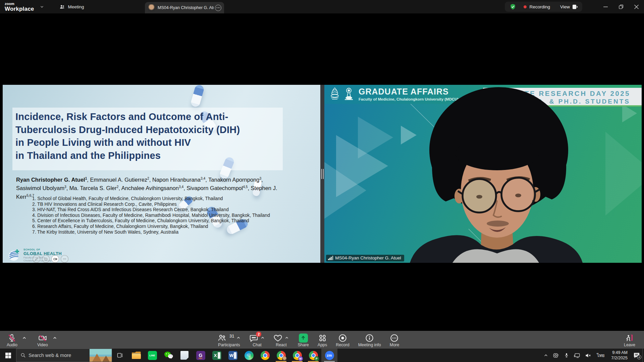 The width and height of the screenshot is (644, 362). What do you see at coordinates (546, 355) in the screenshot?
I see `tray-hidden-icons-button` at bounding box center [546, 355].